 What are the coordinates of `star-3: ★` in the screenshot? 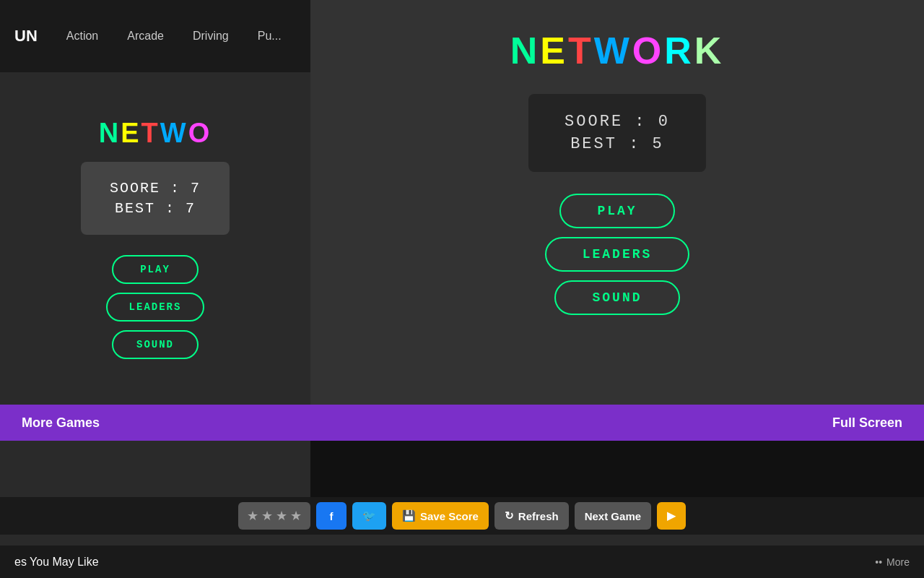 It's located at (282, 516).